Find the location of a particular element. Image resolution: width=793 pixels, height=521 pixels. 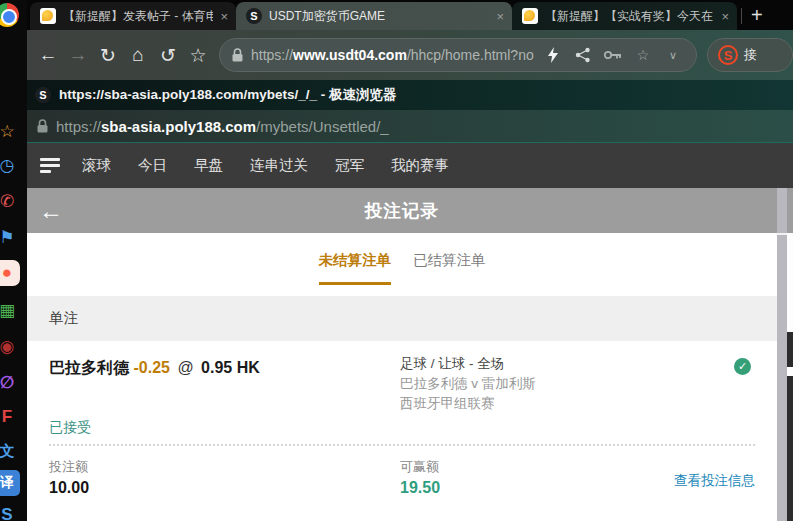

popup-title-bar: S https://sba-asia.poly188.com/mybets/_/… is located at coordinates (410, 95).